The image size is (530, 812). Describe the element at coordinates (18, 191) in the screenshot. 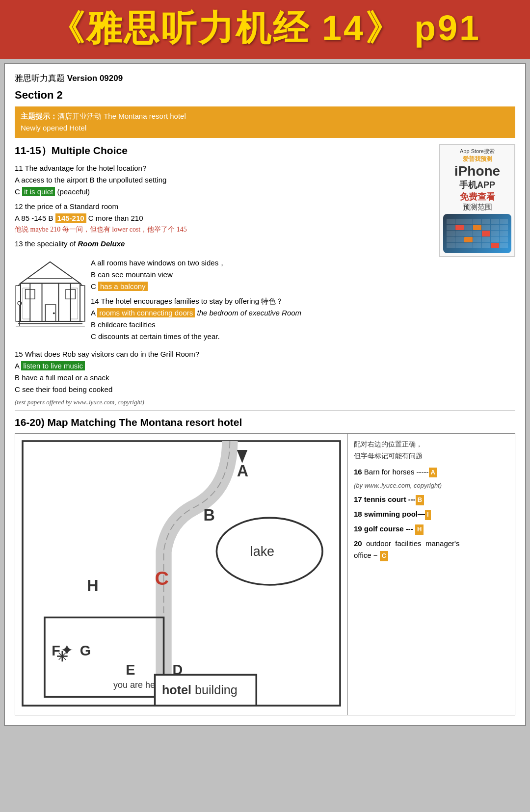

I see `q11-c-prefix: C` at that location.